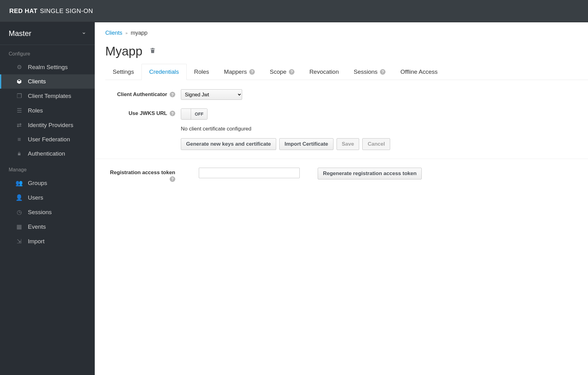 The image size is (588, 375). I want to click on lock-icon, so click(19, 154).